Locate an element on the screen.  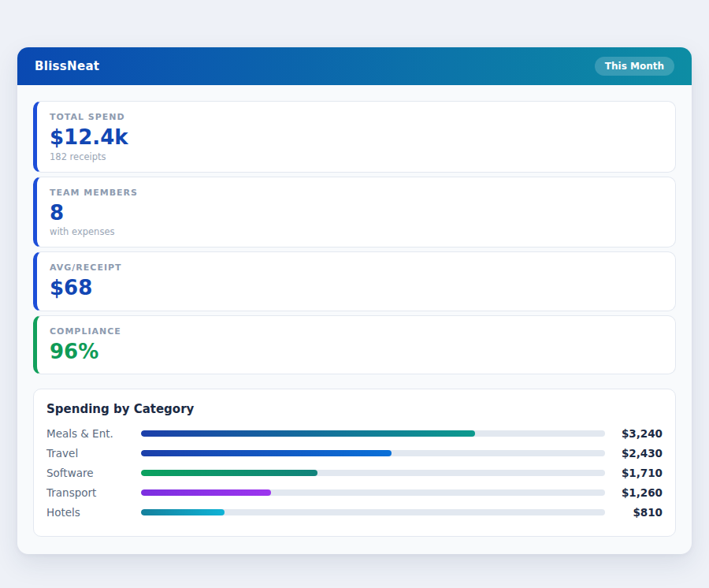
period-badge: This Month is located at coordinates (635, 66).